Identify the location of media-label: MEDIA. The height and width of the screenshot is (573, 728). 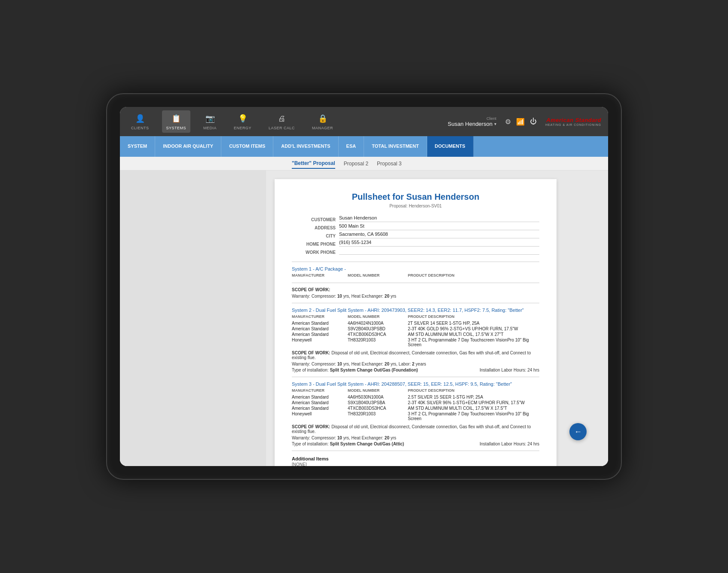
(210, 128).